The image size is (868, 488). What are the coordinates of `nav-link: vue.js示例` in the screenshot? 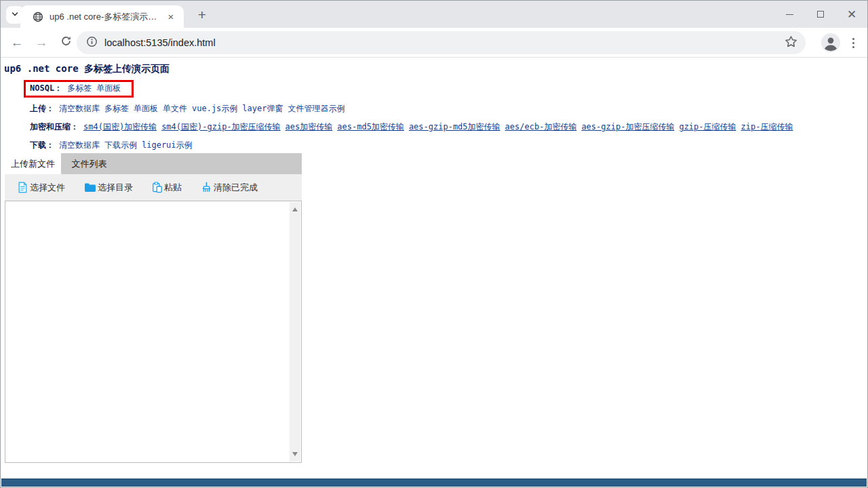 It's located at (214, 108).